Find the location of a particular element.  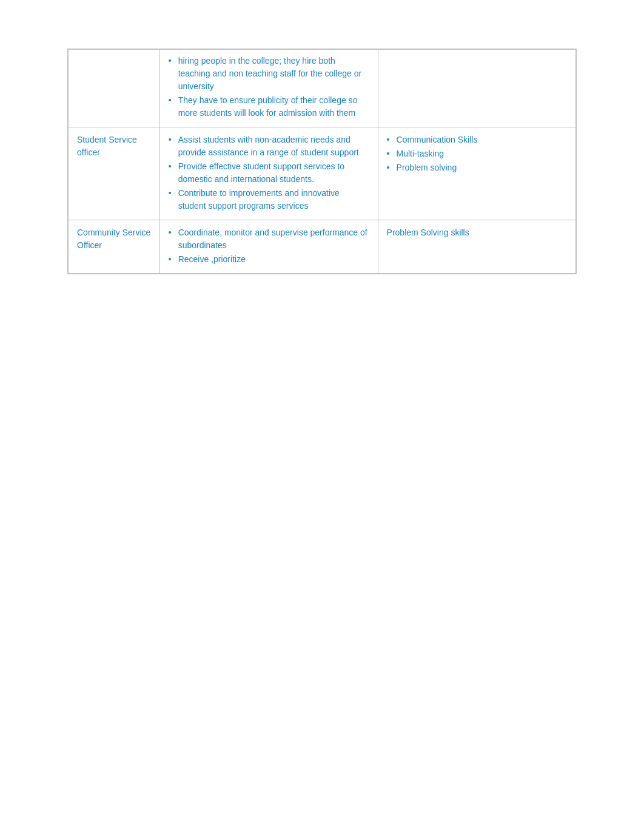

list-item: Contribute to improvements and innovativ… is located at coordinates (269, 200).